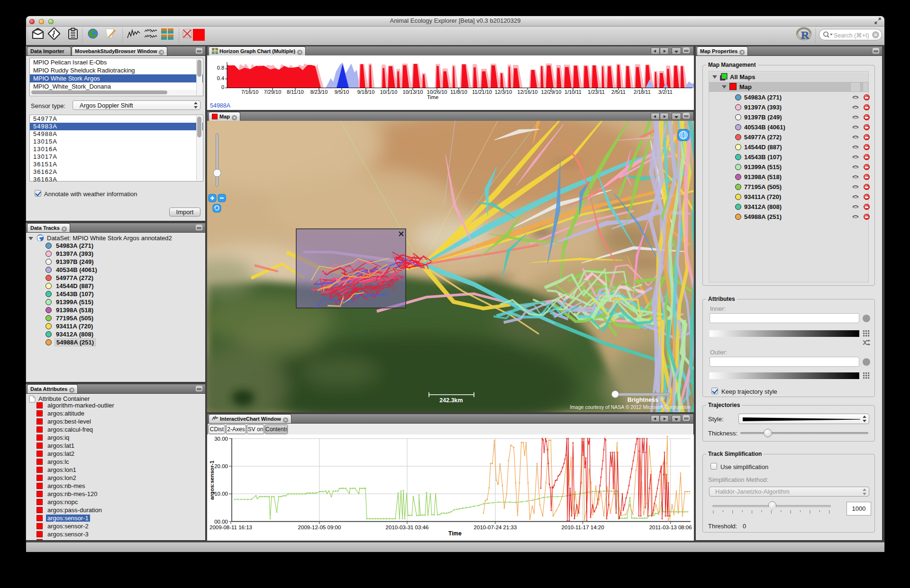 This screenshot has height=588, width=910. Describe the element at coordinates (223, 87) in the screenshot. I see `svg-text: 0` at that location.